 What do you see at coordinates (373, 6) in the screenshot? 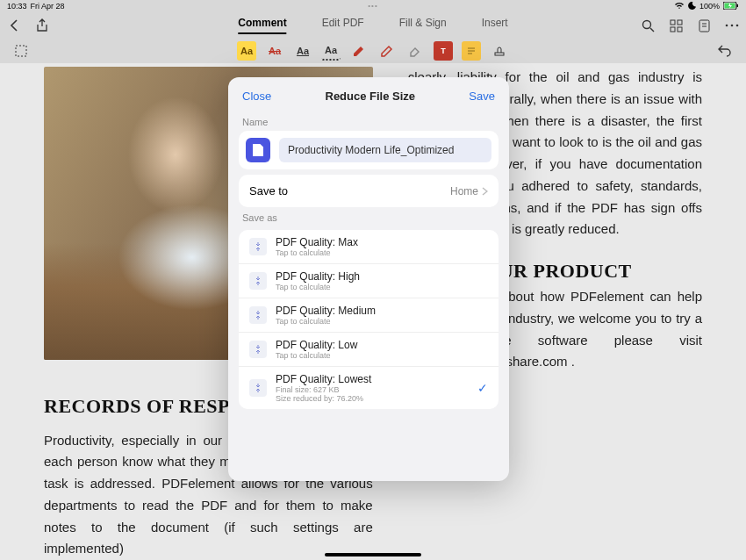
I see `status-bar: 10:33 Fri Apr 28 ••• 100%` at bounding box center [373, 6].